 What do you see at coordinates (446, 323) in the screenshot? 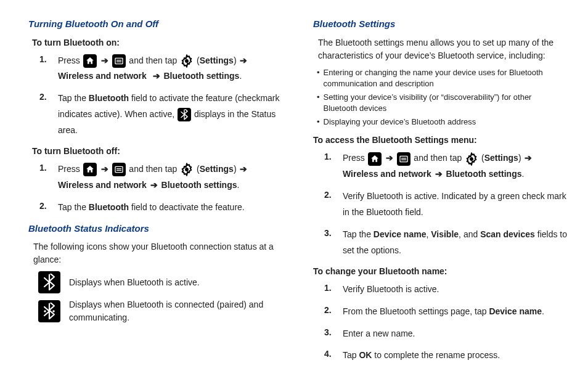
I see `steps-change-name: 1. Verify Bluetooth is active. 2. From t…` at bounding box center [446, 323].